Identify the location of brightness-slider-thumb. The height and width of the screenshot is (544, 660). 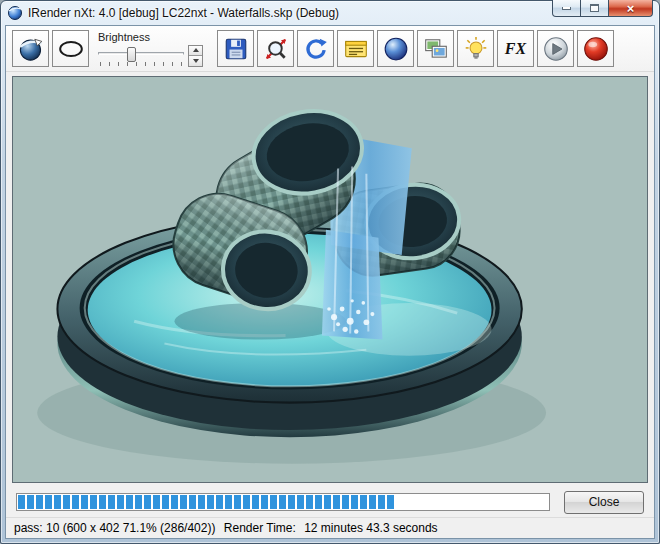
(132, 54).